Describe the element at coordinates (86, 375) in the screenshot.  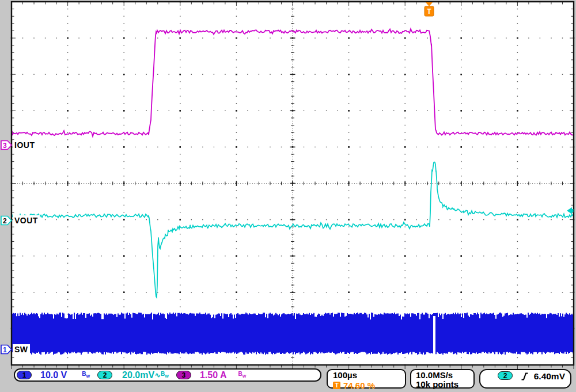
I see `channel1-bandwidth-icon: BW` at that location.